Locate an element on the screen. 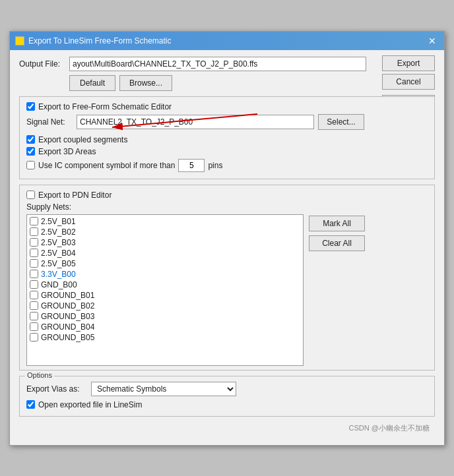  supply-item-label: 2.5V_B03 is located at coordinates (58, 243).